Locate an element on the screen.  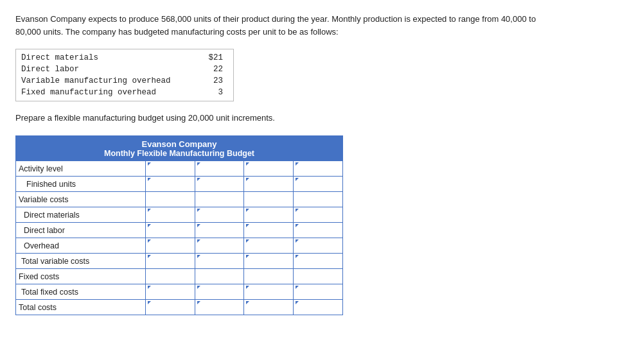
budget-row: Total fixed costs is located at coordinates (180, 292).